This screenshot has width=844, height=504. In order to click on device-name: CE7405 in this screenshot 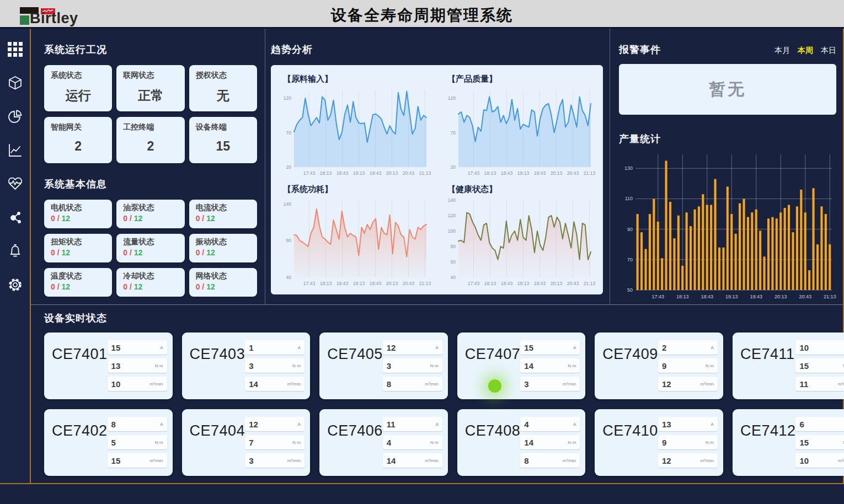, I will do `click(355, 354)`.